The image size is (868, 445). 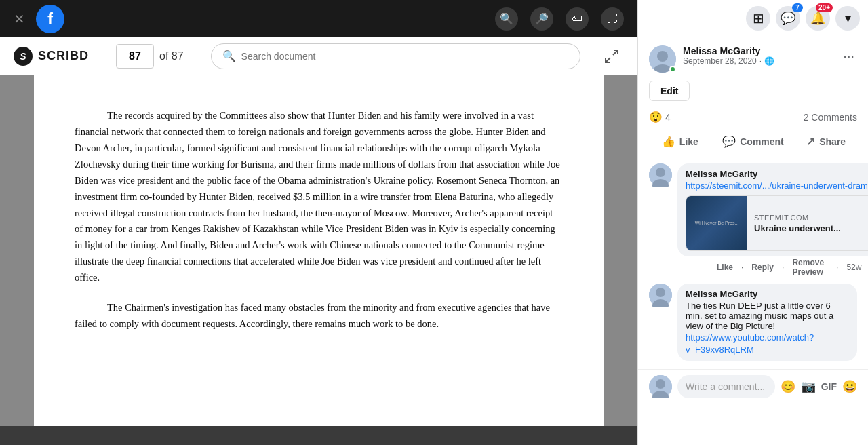 What do you see at coordinates (810, 267) in the screenshot?
I see `comment-1-remove-preview: Remove Preview` at bounding box center [810, 267].